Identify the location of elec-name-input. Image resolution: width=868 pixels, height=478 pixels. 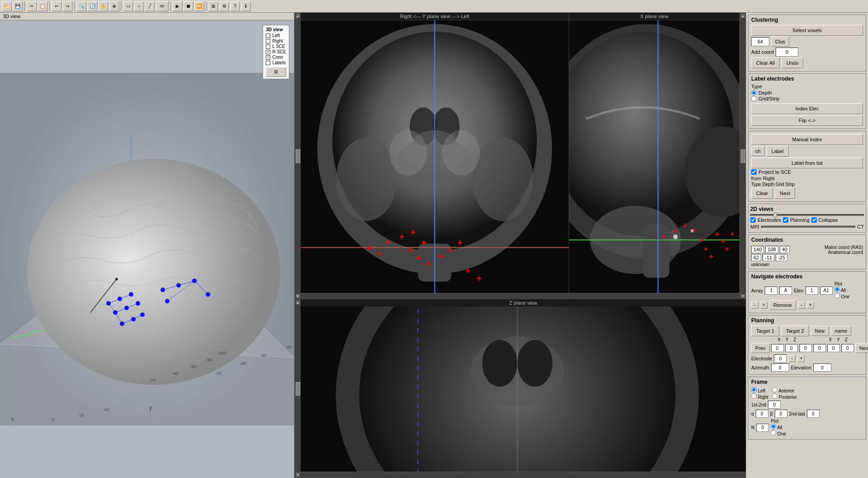
(826, 291).